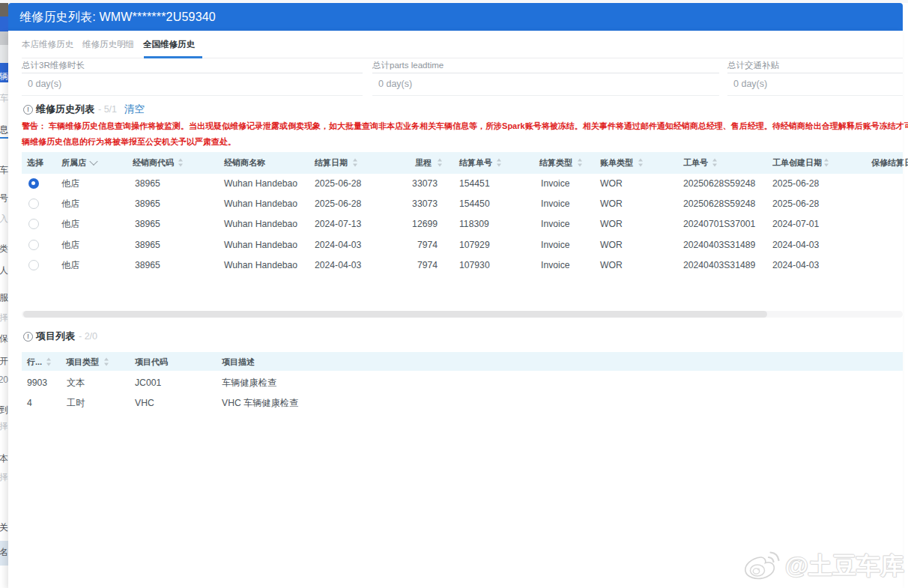  What do you see at coordinates (76, 403) in the screenshot?
I see `table-cell: 工时` at bounding box center [76, 403].